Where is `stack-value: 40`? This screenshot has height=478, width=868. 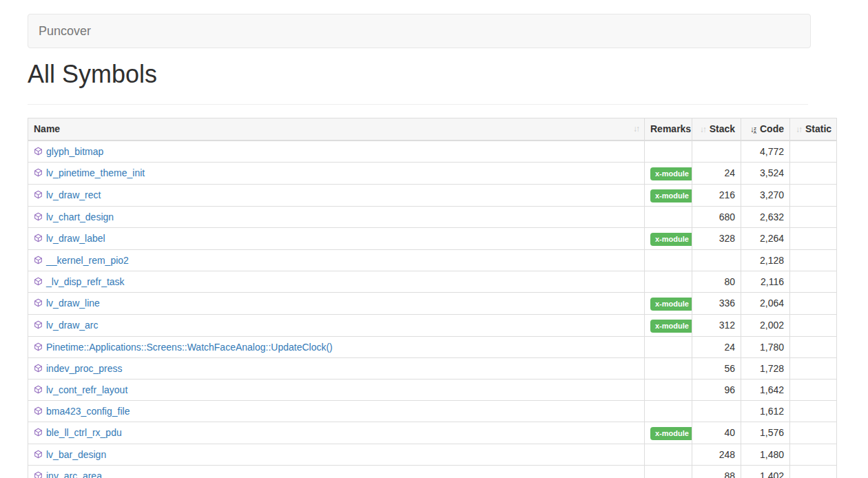 stack-value: 40 is located at coordinates (716, 433).